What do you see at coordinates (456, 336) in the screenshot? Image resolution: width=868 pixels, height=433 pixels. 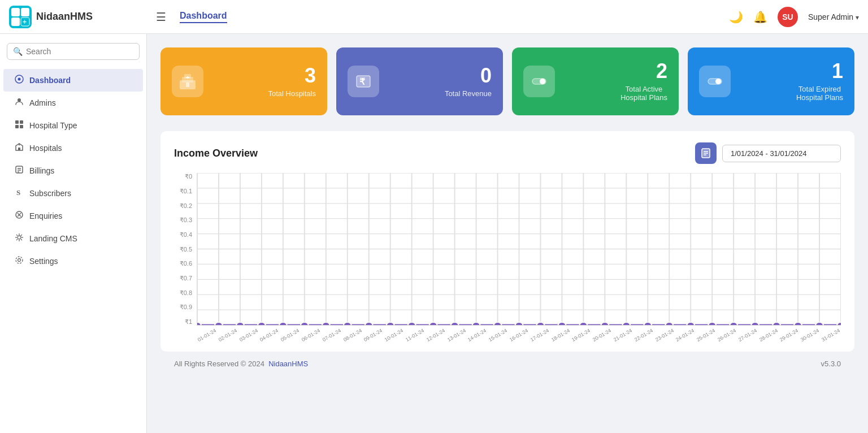 I see `chart-x-label: 13-01-24` at bounding box center [456, 336].